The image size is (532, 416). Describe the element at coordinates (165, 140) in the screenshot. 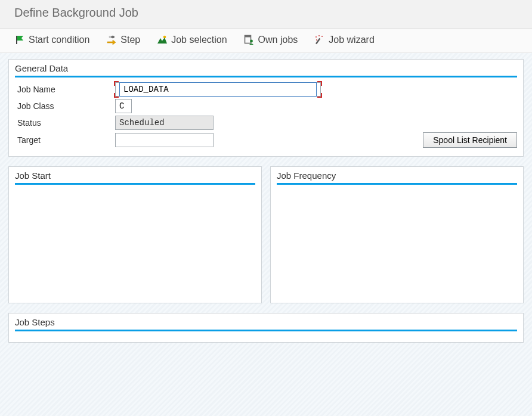

I see `target-input` at that location.